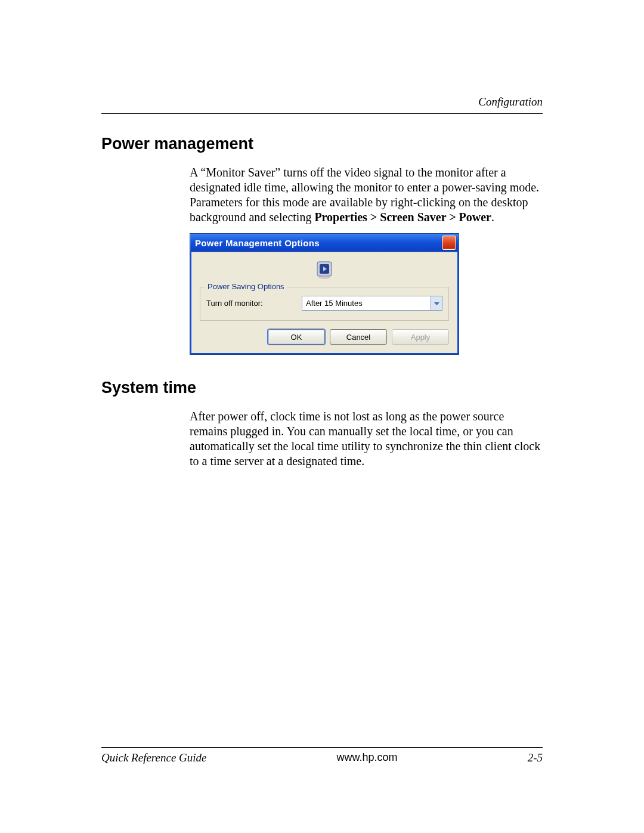 This screenshot has height=833, width=644. Describe the element at coordinates (366, 303) in the screenshot. I see `combo-value: After 15 Minutes` at that location.